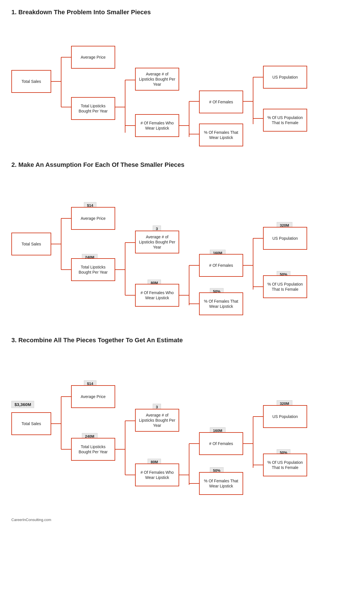 The image size is (364, 615). Describe the element at coordinates (93, 218) in the screenshot. I see `avg-price-box-2: Average Price` at that location.